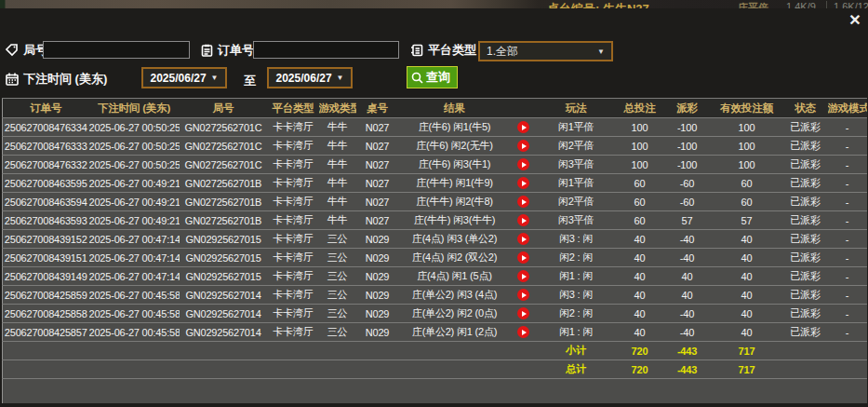 This screenshot has height=407, width=868. What do you see at coordinates (688, 295) in the screenshot?
I see `payout-cell: 40` at bounding box center [688, 295].